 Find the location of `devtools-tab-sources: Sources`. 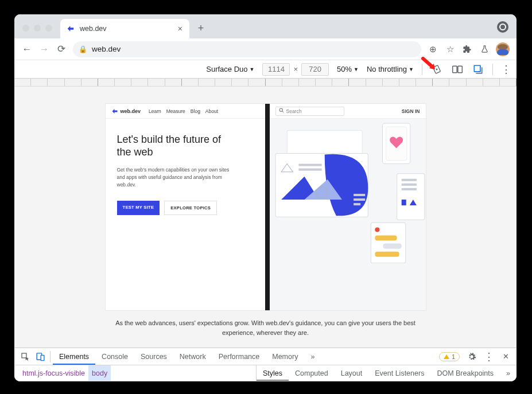

devtools-tab-sources: Sources is located at coordinates (154, 357).